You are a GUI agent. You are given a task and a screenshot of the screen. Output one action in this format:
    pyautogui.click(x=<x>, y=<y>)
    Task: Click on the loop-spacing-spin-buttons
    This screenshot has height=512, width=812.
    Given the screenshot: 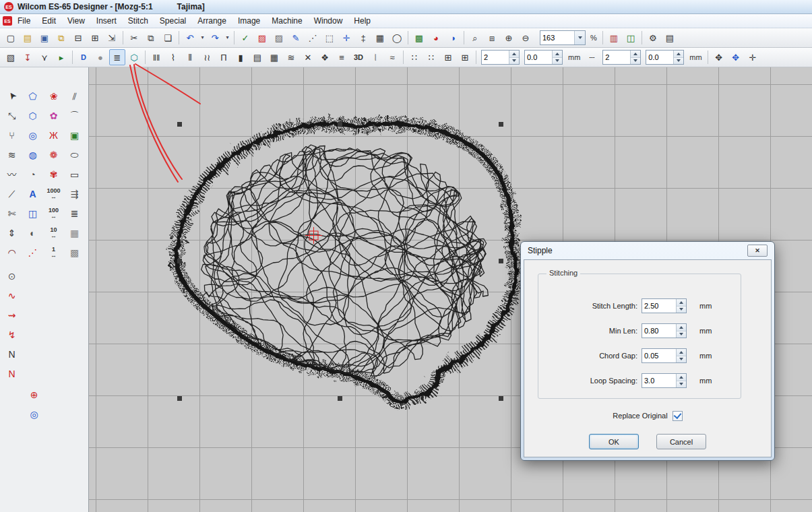 What is the action you would take?
    pyautogui.click(x=681, y=381)
    